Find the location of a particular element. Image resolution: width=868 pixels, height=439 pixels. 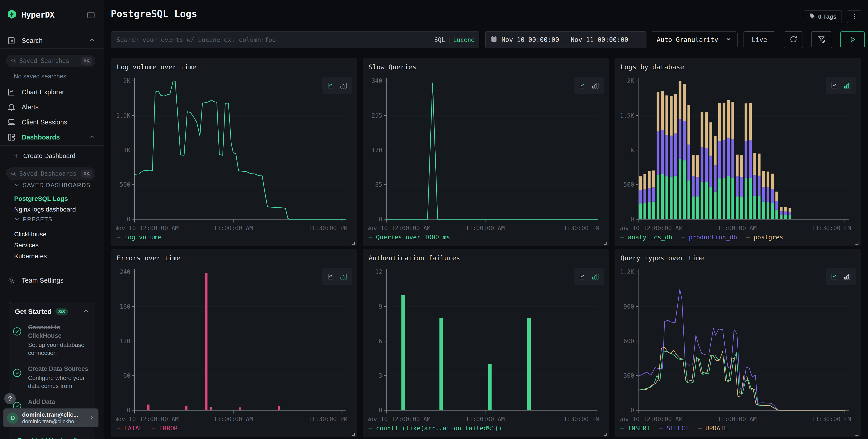

sidebar-link-services: Services is located at coordinates (26, 245).